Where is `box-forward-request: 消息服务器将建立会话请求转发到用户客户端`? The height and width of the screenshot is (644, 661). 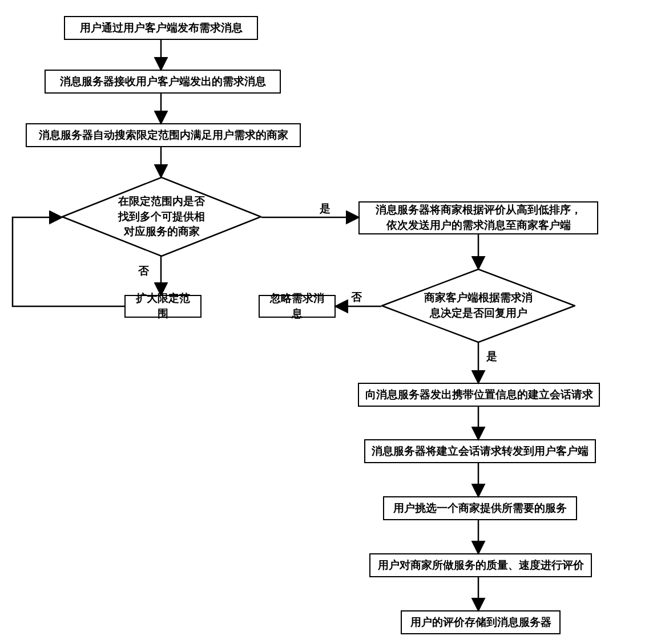
box-forward-request: 消息服务器将建立会话请求转发到用户客户端 is located at coordinates (480, 451).